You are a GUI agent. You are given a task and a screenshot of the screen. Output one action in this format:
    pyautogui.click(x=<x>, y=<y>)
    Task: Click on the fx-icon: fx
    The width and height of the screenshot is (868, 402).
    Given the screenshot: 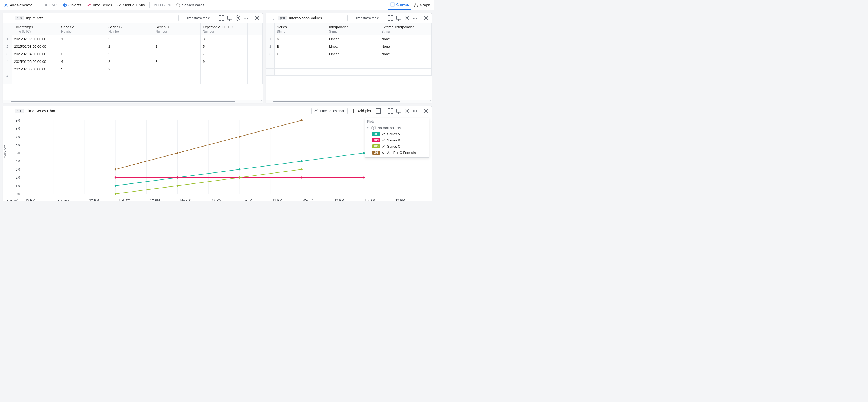 What is the action you would take?
    pyautogui.click(x=383, y=153)
    